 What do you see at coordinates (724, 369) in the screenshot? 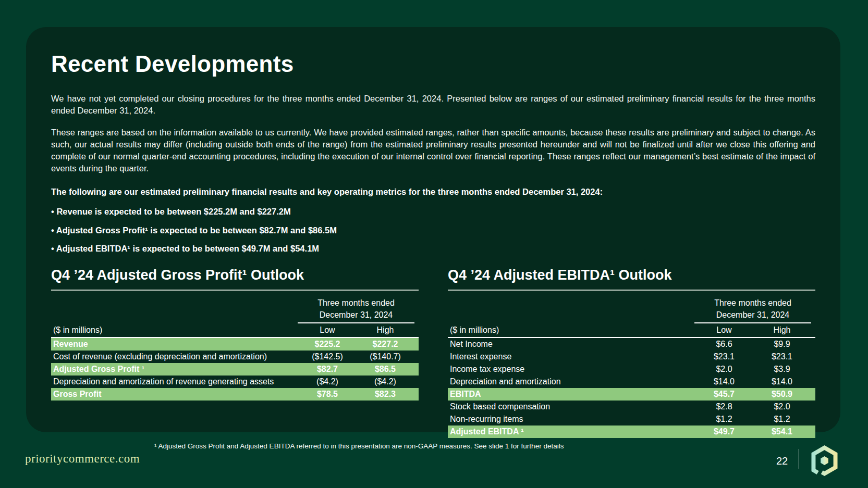
I see `row-low-value: $2.0` at bounding box center [724, 369].